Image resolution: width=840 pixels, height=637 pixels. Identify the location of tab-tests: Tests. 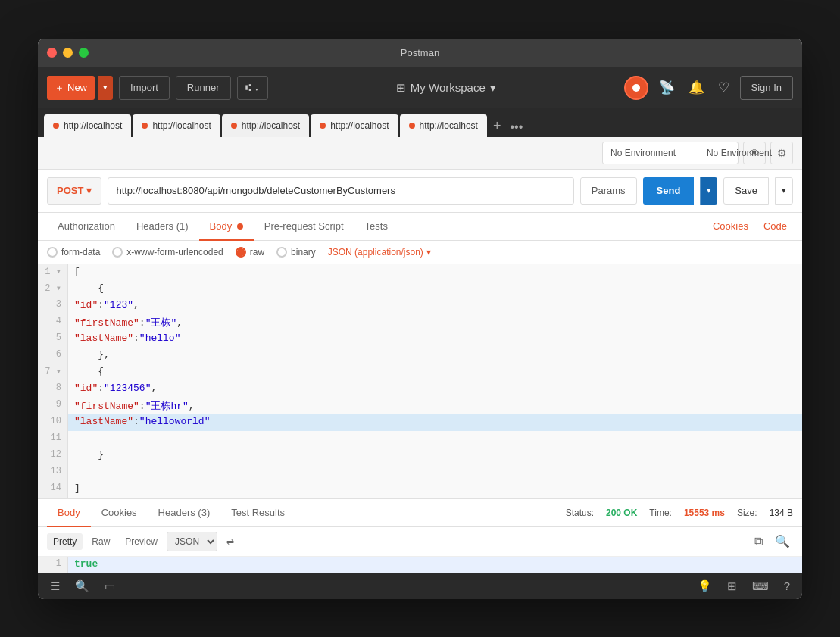
(376, 227).